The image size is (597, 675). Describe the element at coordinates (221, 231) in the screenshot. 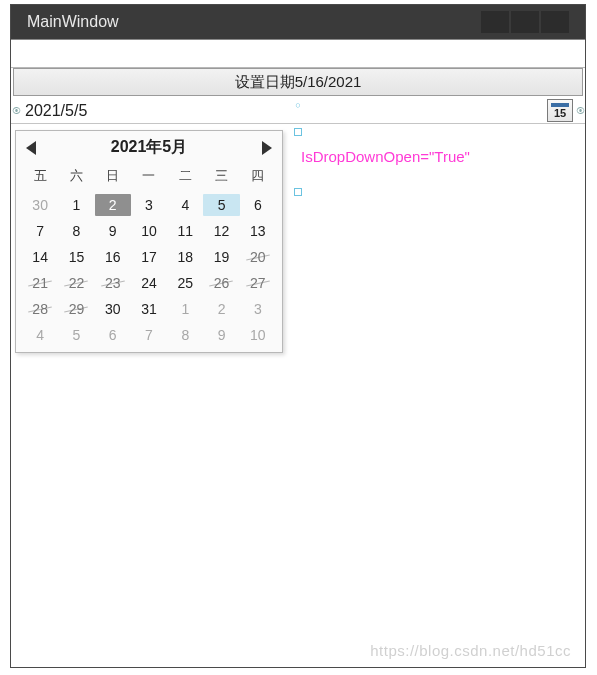

I see `calendar-day: 12` at that location.